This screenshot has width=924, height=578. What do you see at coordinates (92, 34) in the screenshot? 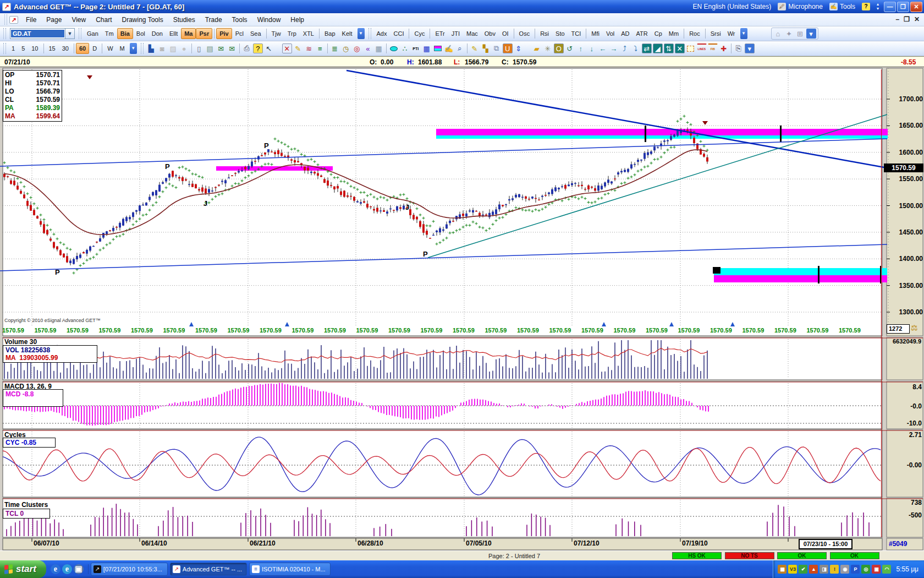
I see `study-button-gan: Gan` at bounding box center [92, 34].